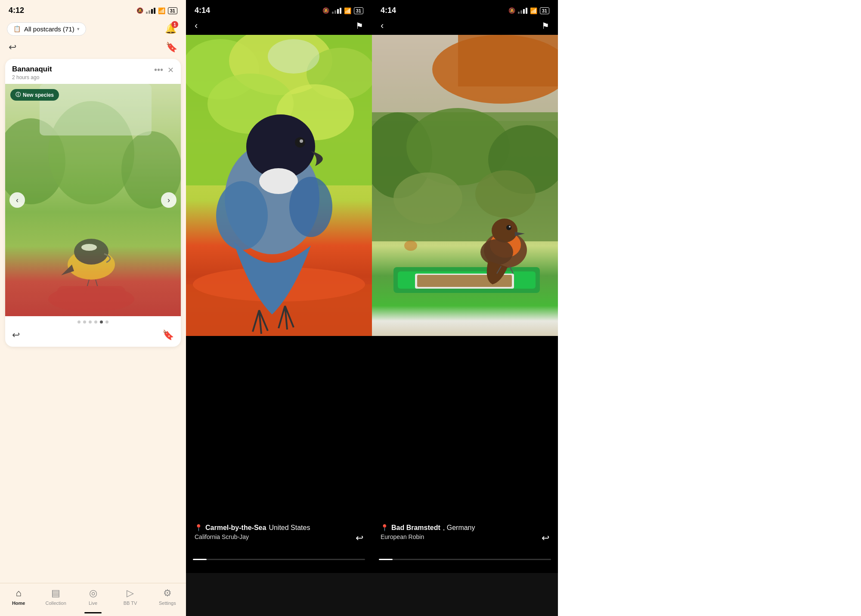  What do you see at coordinates (359, 538) in the screenshot?
I see `share-button-detail1: ↩` at bounding box center [359, 538].